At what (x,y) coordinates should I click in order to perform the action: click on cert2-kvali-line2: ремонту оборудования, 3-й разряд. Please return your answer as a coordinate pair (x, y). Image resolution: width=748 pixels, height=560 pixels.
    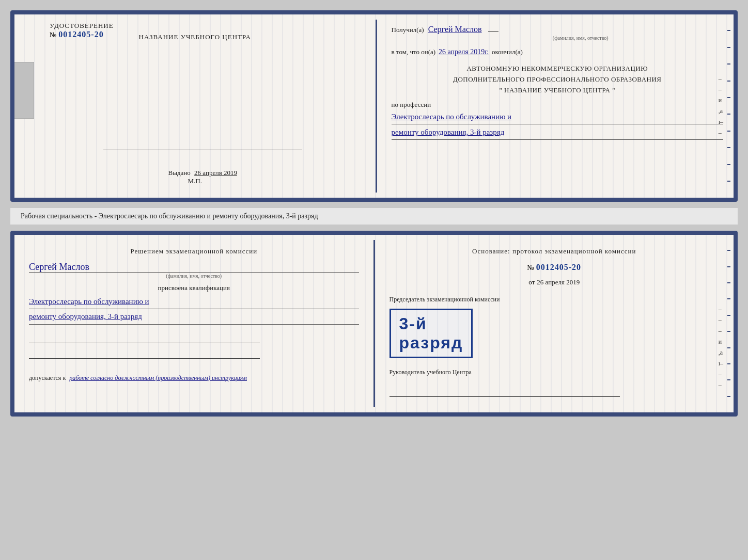
    Looking at the image, I should click on (194, 317).